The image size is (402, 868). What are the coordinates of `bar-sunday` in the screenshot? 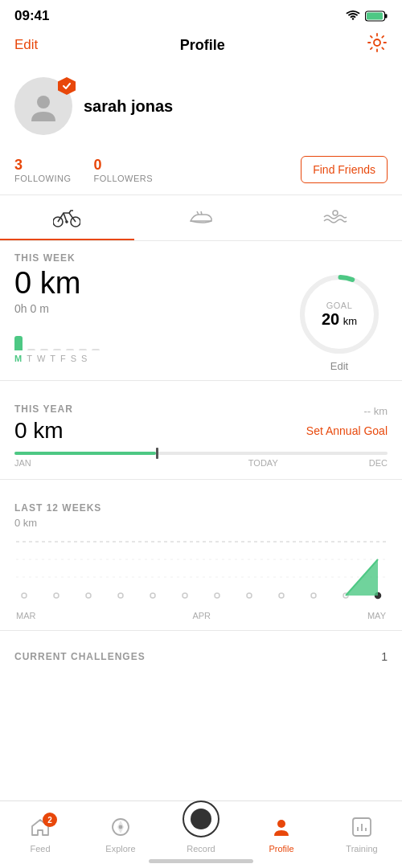 It's located at (96, 350).